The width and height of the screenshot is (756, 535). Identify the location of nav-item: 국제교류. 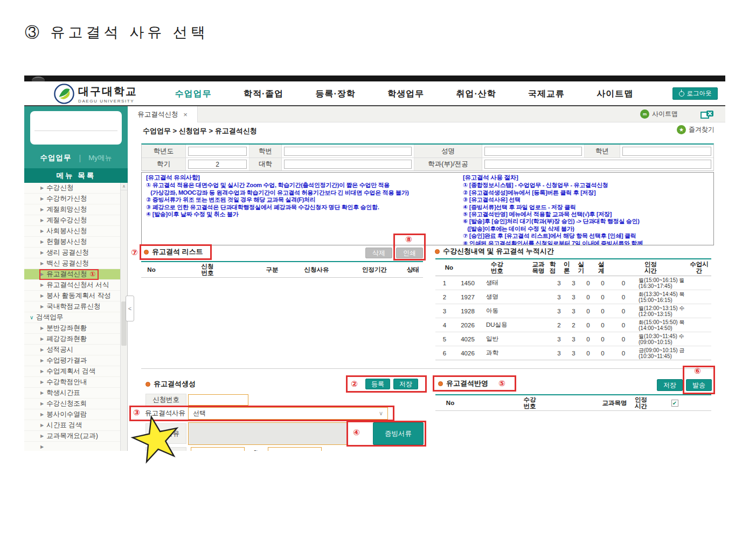
(546, 94).